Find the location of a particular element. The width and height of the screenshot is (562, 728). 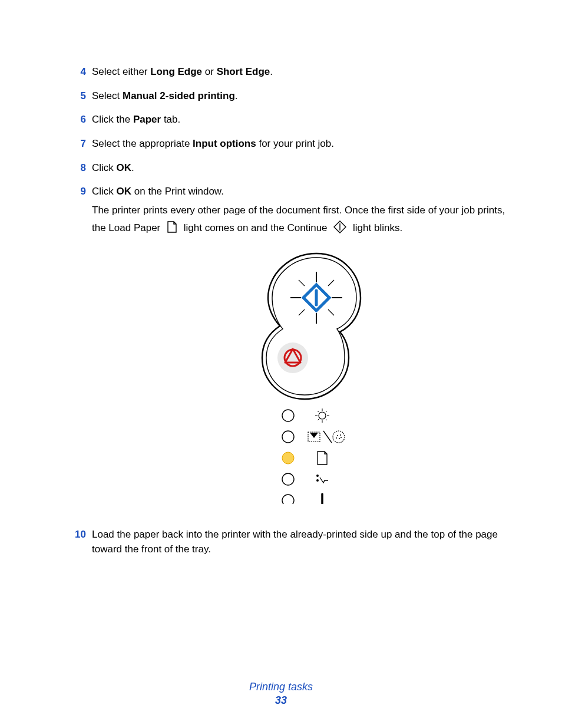

footer-page-number: 33 is located at coordinates (281, 700).